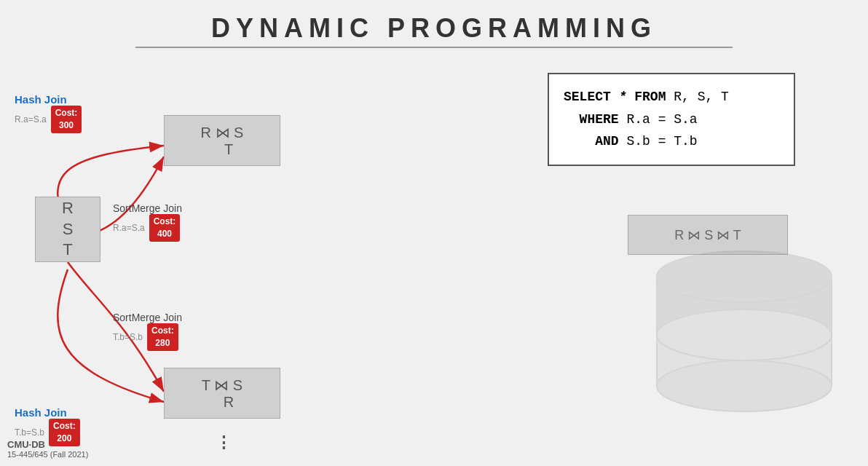  What do you see at coordinates (47, 412) in the screenshot?
I see `hash-join-bot-label: Hash Join` at bounding box center [47, 412].